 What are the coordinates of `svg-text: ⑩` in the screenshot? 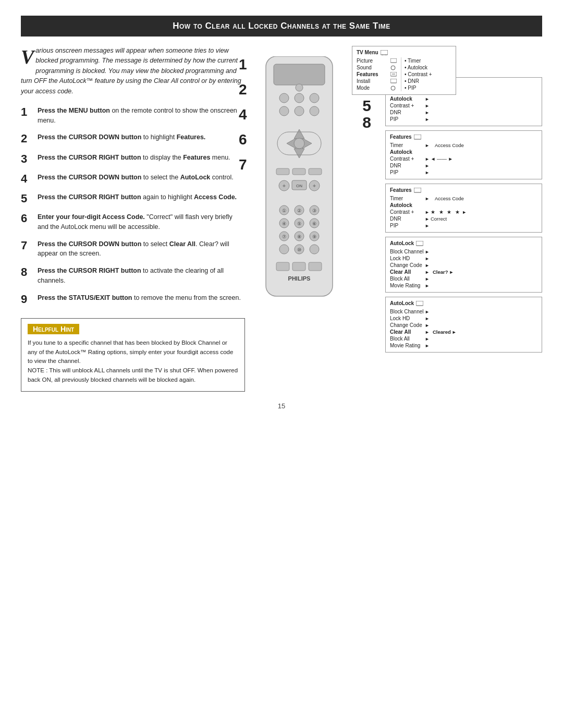 It's located at (299, 250).